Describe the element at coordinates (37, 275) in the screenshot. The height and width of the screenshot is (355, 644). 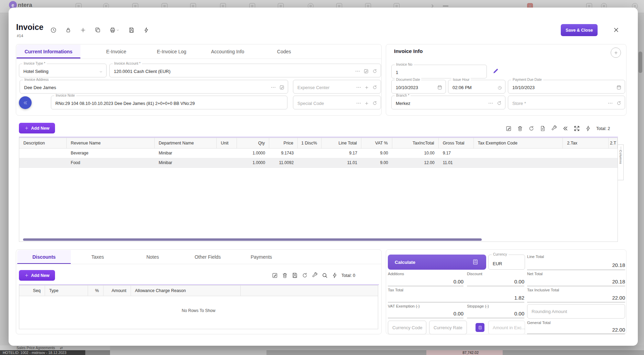
I see `add-discount-button: Add New` at that location.